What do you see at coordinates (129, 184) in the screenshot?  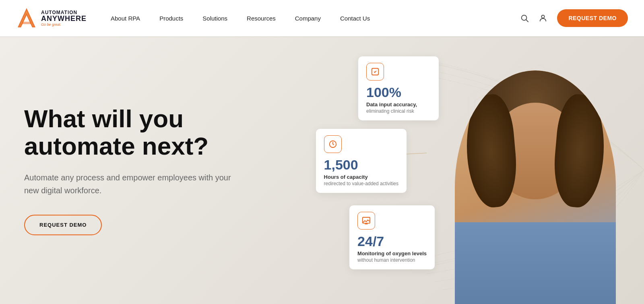 I see `hero-subtext: Automate any process and empower employe…` at bounding box center [129, 184].